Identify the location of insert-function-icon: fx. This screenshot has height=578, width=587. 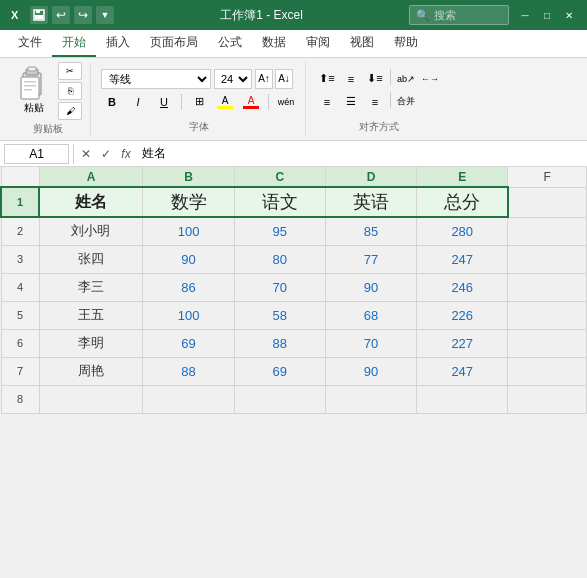
(126, 154).